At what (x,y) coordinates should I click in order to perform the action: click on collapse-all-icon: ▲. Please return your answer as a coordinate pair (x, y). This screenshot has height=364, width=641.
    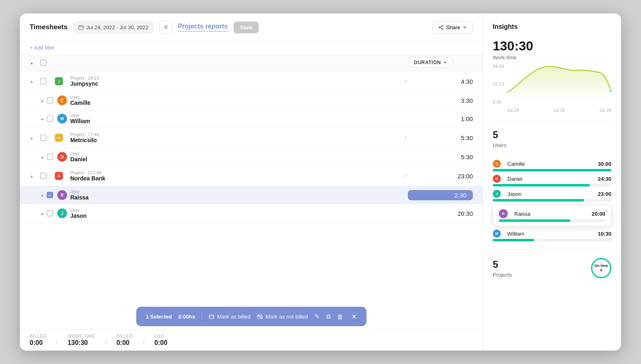
    Looking at the image, I should click on (32, 63).